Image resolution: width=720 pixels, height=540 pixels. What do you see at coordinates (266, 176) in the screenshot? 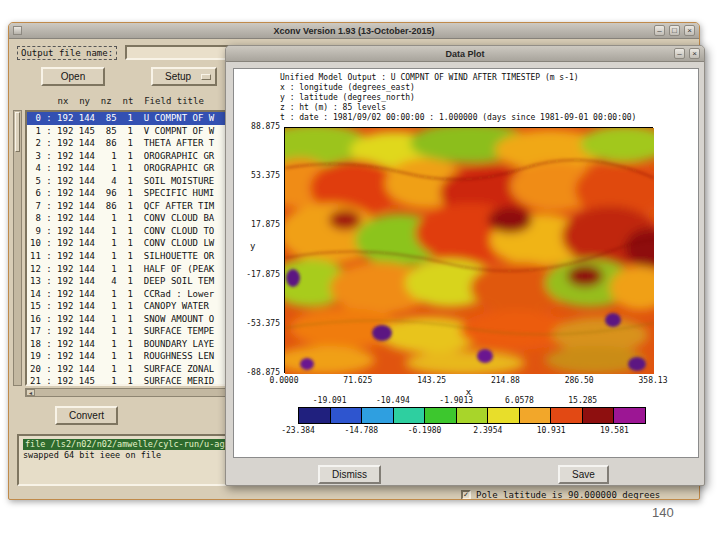
I see `y-tick-label: 53.375` at bounding box center [266, 176].